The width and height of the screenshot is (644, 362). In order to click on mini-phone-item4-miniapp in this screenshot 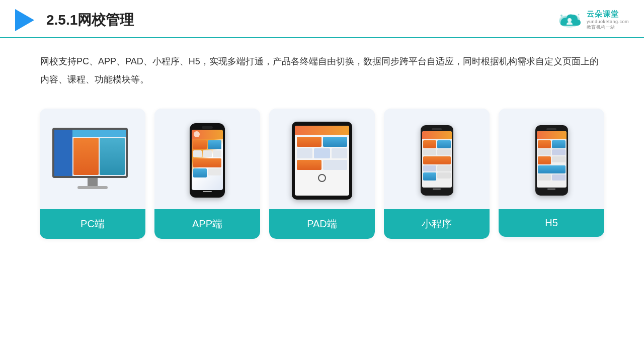, I will do `click(444, 152)`.